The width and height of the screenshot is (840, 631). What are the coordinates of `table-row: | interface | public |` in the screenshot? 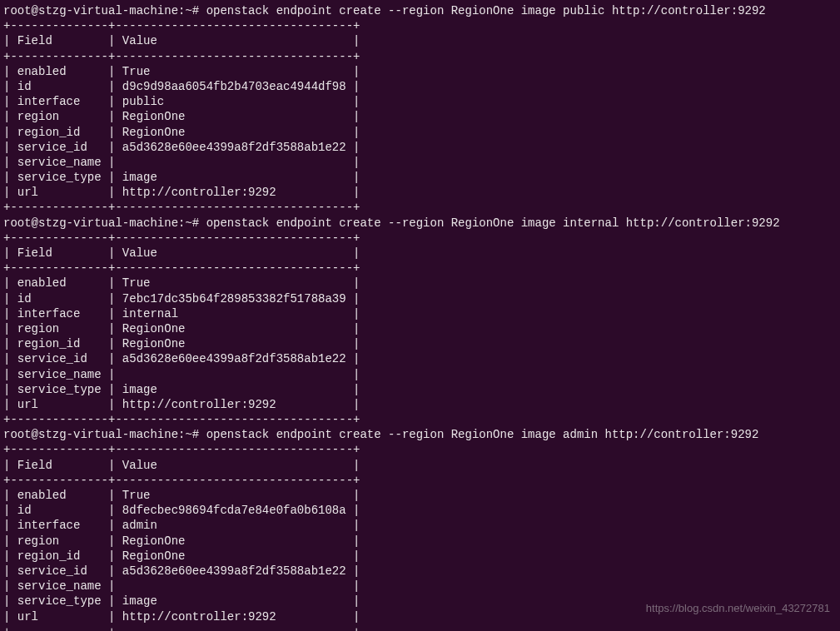 It's located at (181, 102).